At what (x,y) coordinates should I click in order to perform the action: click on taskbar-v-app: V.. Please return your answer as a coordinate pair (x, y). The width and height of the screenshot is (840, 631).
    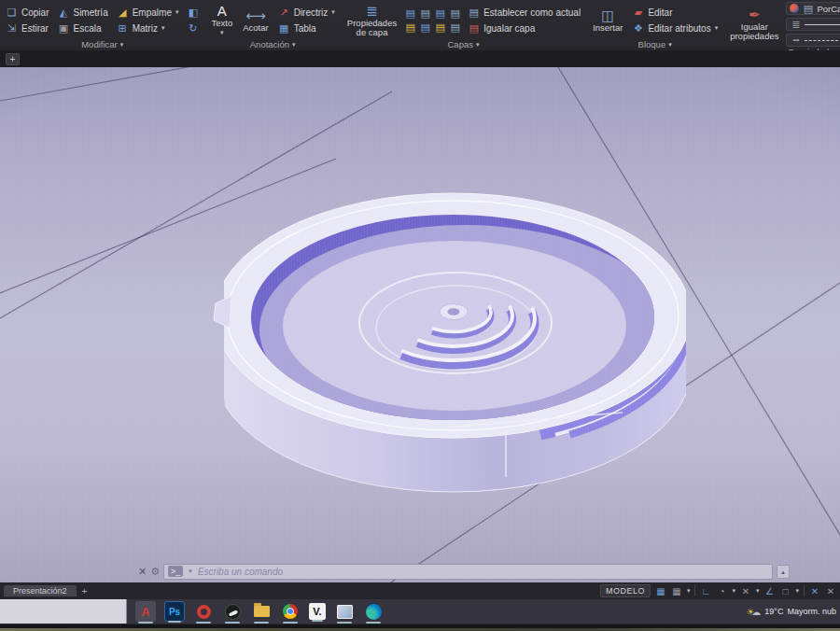
    Looking at the image, I should click on (317, 611).